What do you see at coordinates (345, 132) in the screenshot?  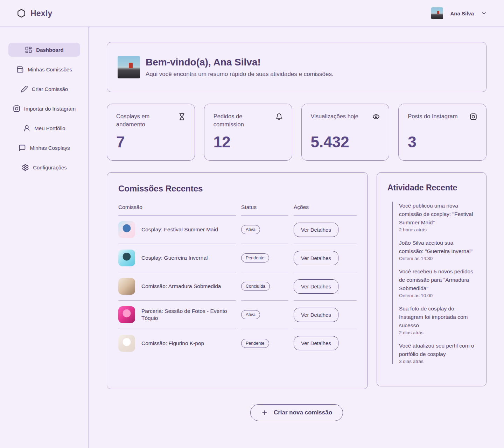 I see `stat-card: Visualizações hoje 5.432` at bounding box center [345, 132].